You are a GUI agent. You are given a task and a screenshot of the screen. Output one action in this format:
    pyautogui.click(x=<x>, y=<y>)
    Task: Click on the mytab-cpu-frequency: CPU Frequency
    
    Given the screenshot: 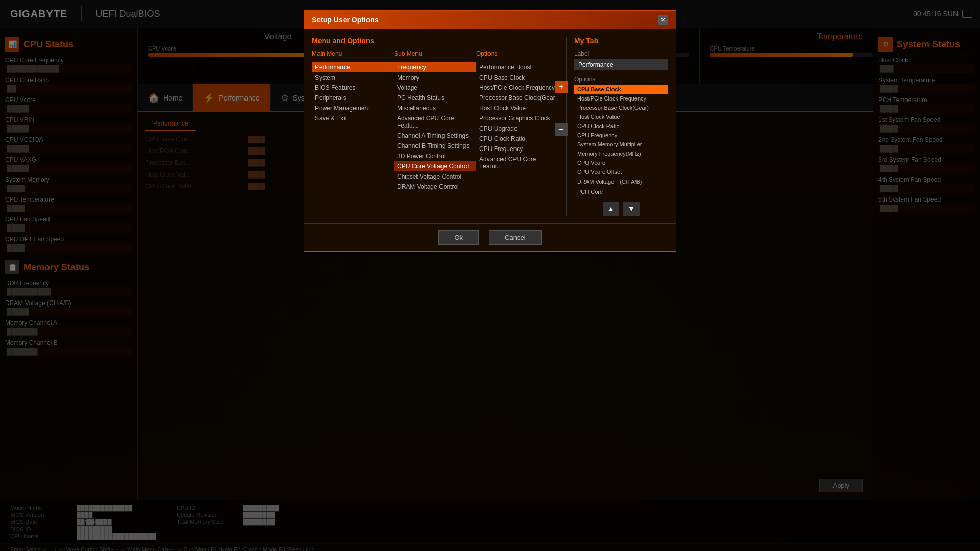 What is the action you would take?
    pyautogui.click(x=621, y=135)
    